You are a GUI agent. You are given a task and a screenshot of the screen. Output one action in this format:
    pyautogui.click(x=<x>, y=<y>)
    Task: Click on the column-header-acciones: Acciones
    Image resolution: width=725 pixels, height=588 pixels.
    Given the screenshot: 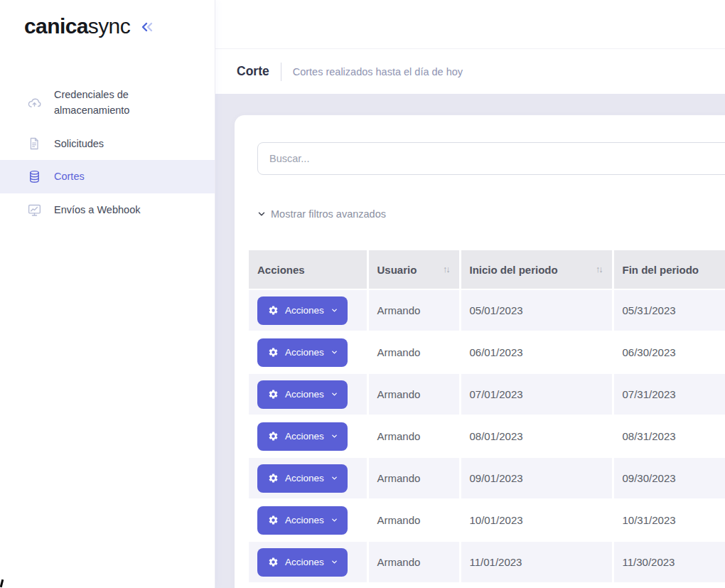 What is the action you would take?
    pyautogui.click(x=308, y=270)
    